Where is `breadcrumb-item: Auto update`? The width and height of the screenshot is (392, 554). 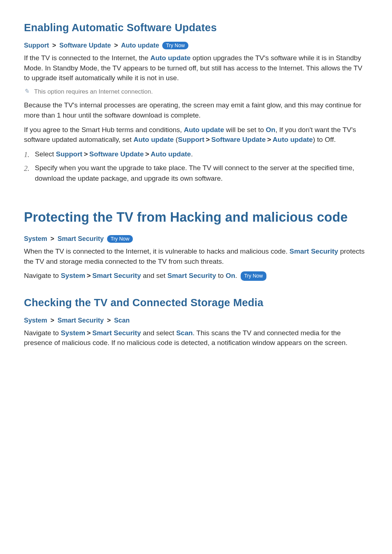
breadcrumb-item: Auto update is located at coordinates (140, 45).